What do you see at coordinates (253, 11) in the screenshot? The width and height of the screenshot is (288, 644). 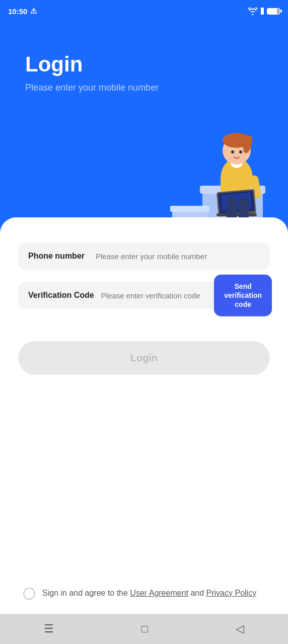 I see `wifi-icon` at bounding box center [253, 11].